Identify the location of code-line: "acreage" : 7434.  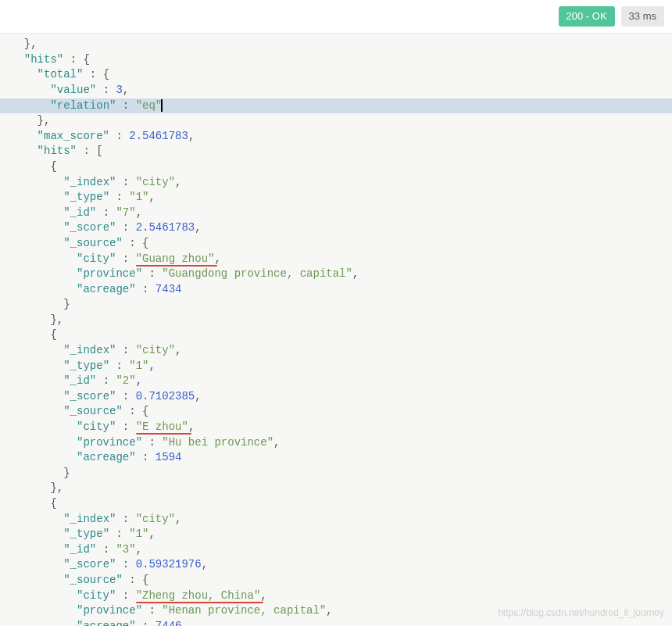
(336, 290).